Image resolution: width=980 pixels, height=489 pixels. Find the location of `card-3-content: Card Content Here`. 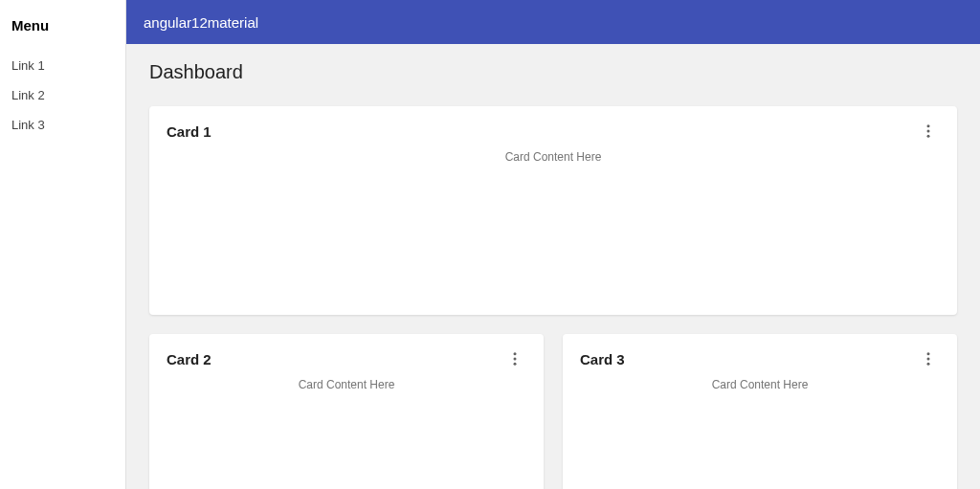

card-3-content: Card Content Here is located at coordinates (760, 385).